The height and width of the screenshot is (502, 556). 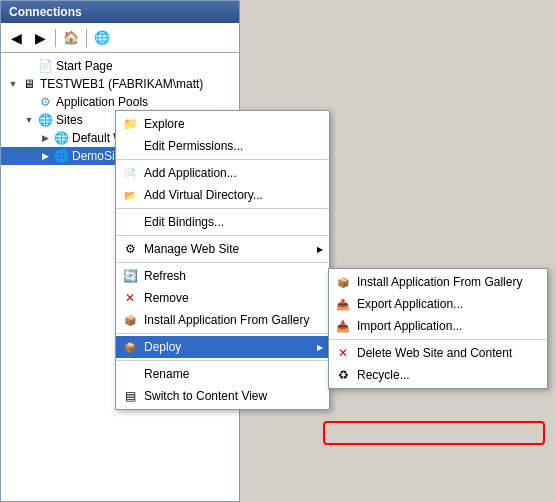 What do you see at coordinates (130, 195) in the screenshot?
I see `add-vdir-icon: 📂` at bounding box center [130, 195].